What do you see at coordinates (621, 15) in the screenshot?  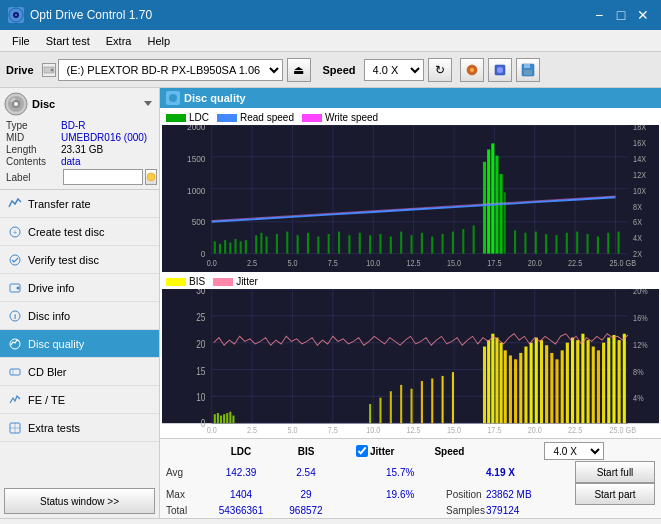 I see `maximize-button: □` at bounding box center [621, 15].